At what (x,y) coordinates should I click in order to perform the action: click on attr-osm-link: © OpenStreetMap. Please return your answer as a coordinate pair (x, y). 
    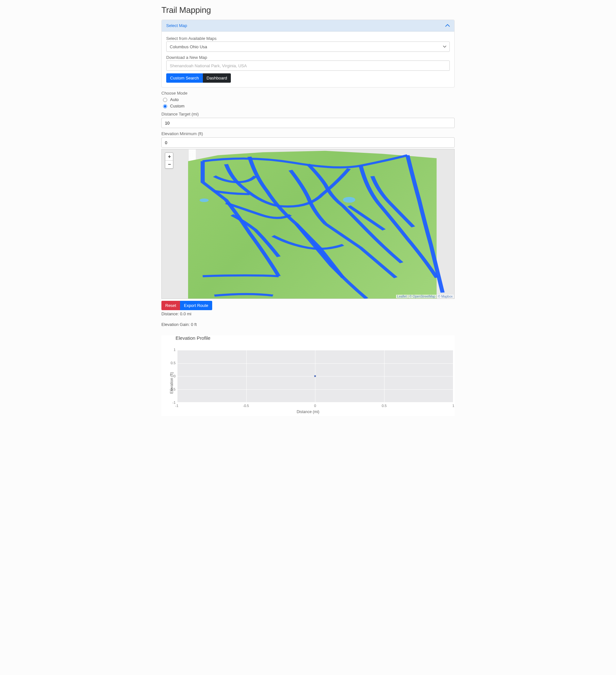
    Looking at the image, I should click on (422, 297).